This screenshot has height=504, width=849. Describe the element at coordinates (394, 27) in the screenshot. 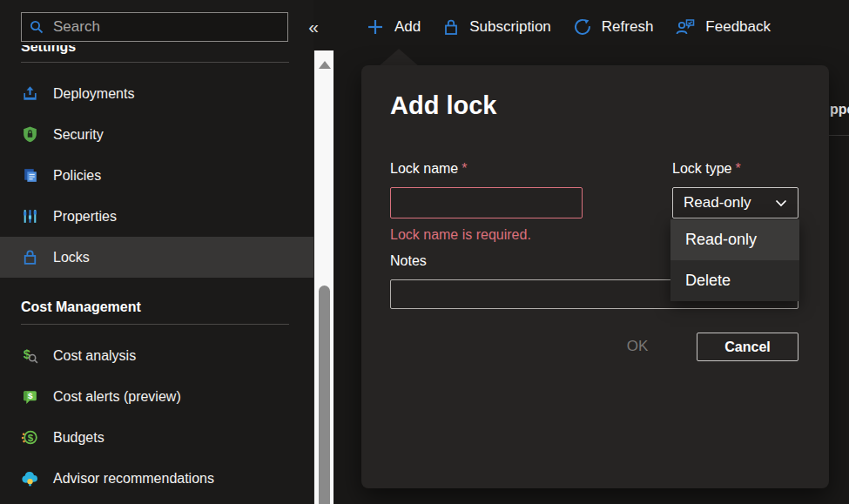

I see `add-button: Add` at that location.